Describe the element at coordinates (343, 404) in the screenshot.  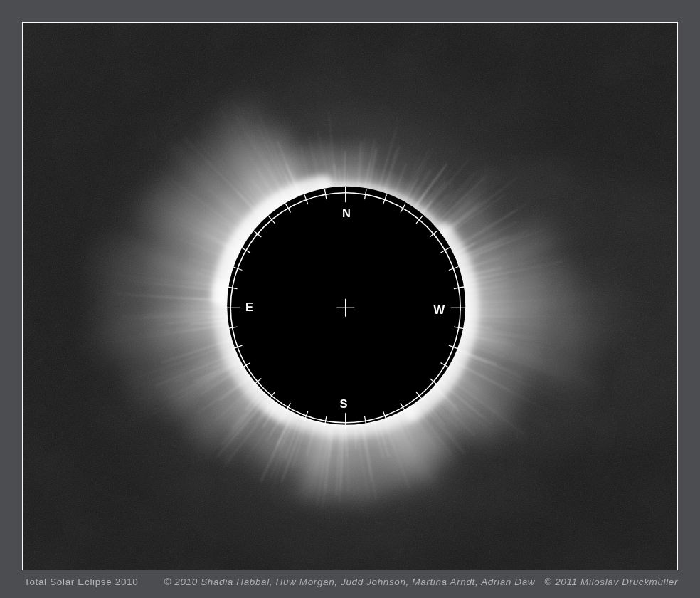
I see `svg-text: S` at that location.